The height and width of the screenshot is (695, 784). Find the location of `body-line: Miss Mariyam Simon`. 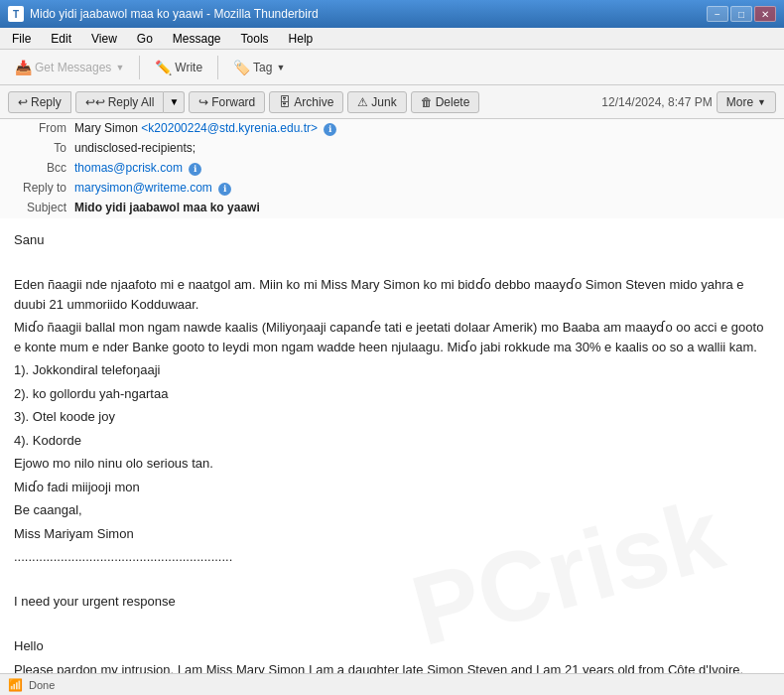

body-line: Miss Mariyam Simon is located at coordinates (392, 534).